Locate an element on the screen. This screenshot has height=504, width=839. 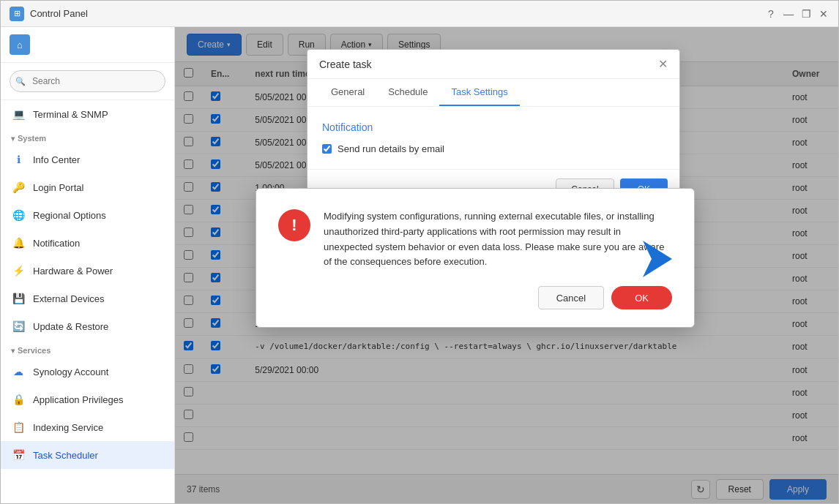
sidebar-item-info-center: ℹ Info Center is located at coordinates (88, 159).